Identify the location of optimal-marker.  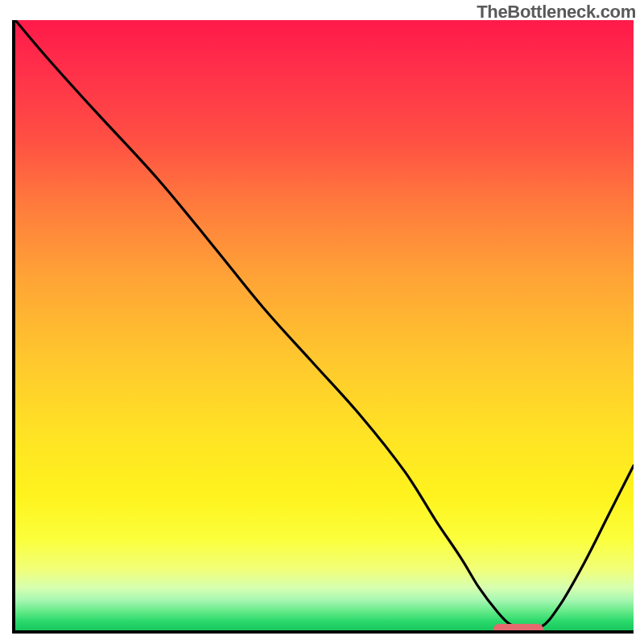
(518, 629).